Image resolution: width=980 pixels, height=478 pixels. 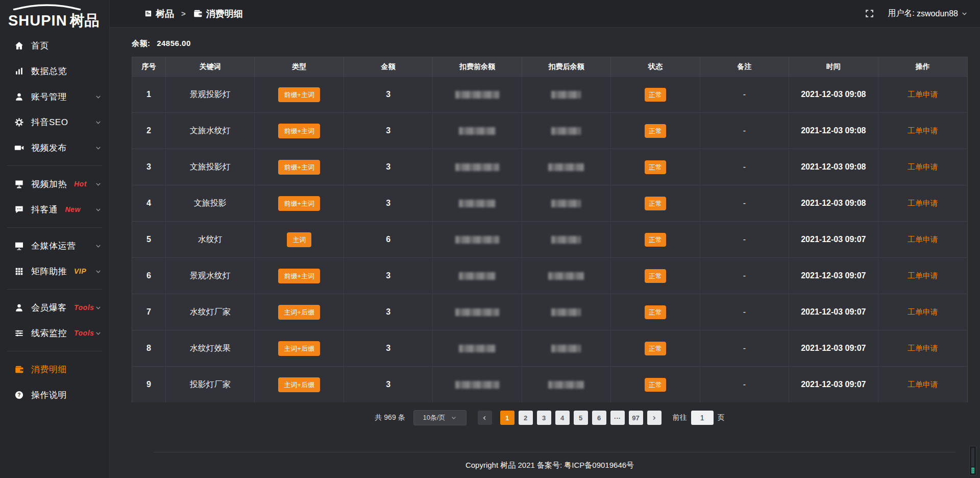 What do you see at coordinates (550, 384) in the screenshot?
I see `table-row: 9投影灯厂家主词+后缀3正常-2021-12-03 09:07工单申请` at bounding box center [550, 384].